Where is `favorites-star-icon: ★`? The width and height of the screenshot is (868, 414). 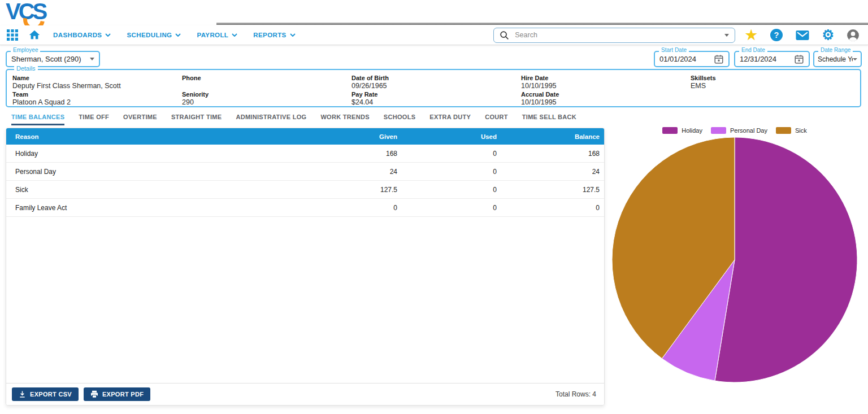
favorites-star-icon: ★ is located at coordinates (751, 35).